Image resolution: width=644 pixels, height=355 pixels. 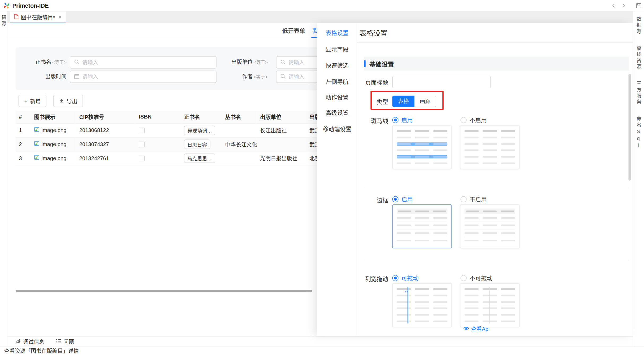 What do you see at coordinates (402, 120) in the screenshot?
I see `zebra-enable-radio: 启用` at bounding box center [402, 120].